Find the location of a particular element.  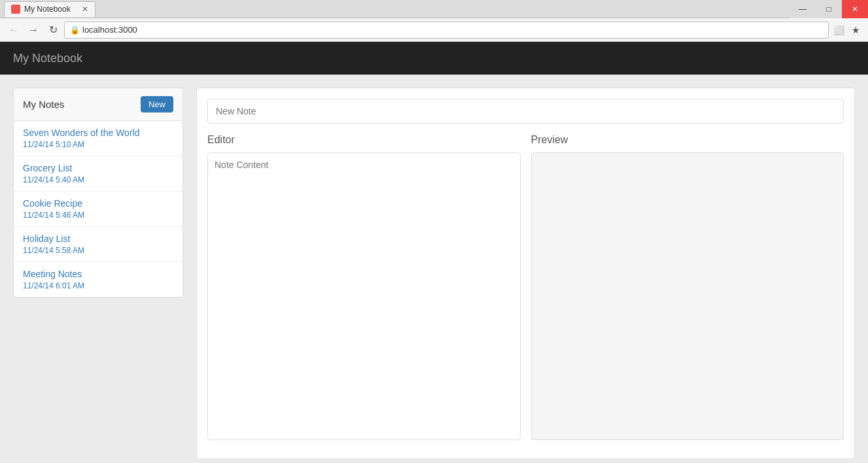

note-title: Seven Wonders of the World is located at coordinates (98, 133).